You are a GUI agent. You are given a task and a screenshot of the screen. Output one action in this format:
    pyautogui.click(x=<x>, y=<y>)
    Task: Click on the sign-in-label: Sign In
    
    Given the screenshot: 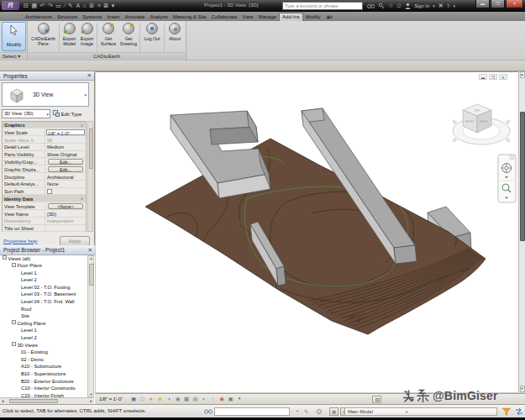 What is the action you would take?
    pyautogui.click(x=422, y=6)
    